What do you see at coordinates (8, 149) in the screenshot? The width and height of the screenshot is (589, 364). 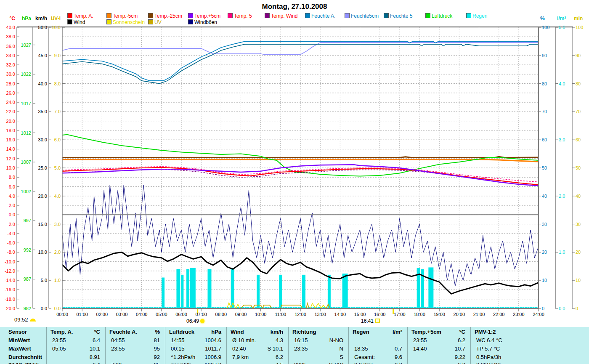 I see `tick-label-temp-axis: 14.0` at bounding box center [8, 149].